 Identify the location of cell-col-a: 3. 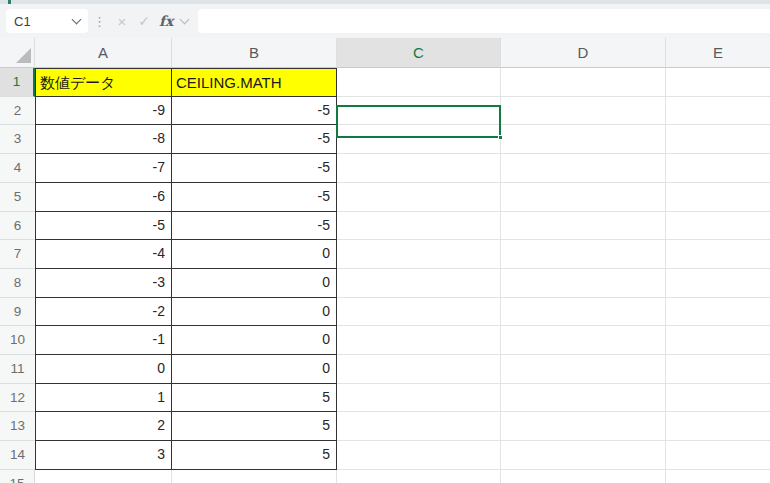
(104, 456).